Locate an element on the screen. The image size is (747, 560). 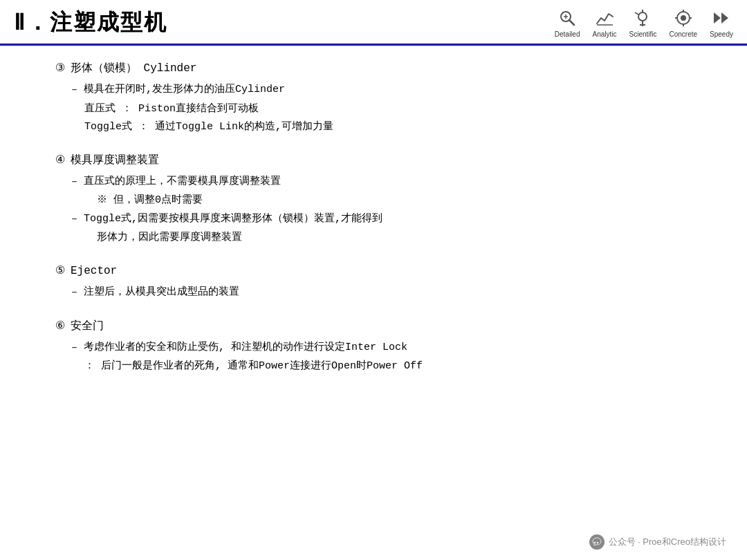
section-4-indent: 形体力，因此需要厚度调整装置 is located at coordinates (387, 238).